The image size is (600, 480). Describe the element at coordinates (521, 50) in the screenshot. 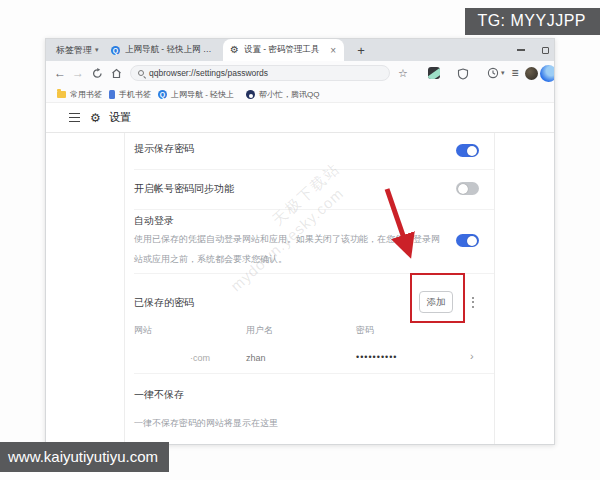

I see `minimize-button` at that location.